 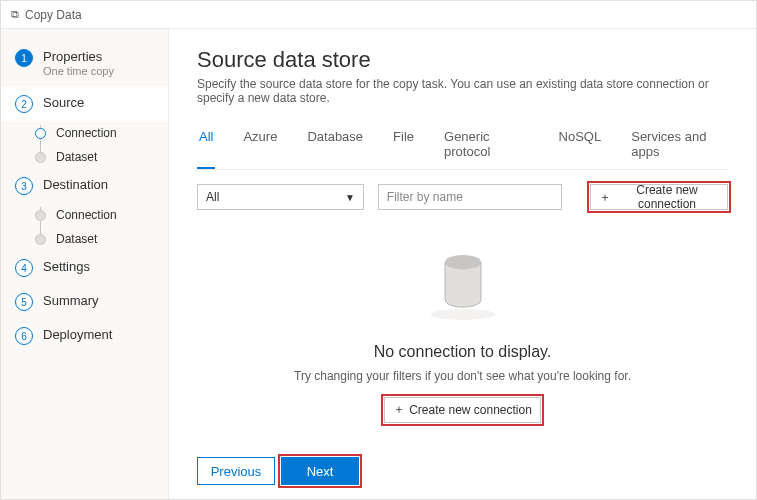 What do you see at coordinates (335, 146) in the screenshot?
I see `tab-database: Database` at bounding box center [335, 146].